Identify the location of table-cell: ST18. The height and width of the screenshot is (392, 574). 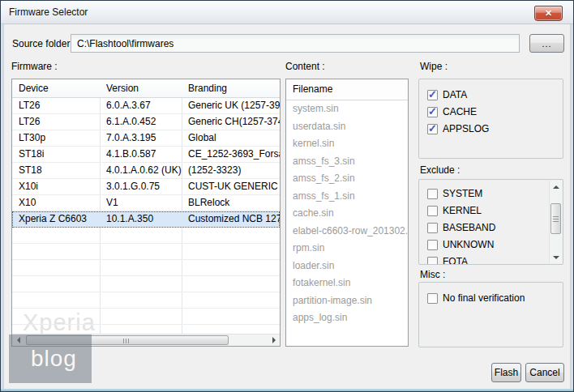
(56, 170).